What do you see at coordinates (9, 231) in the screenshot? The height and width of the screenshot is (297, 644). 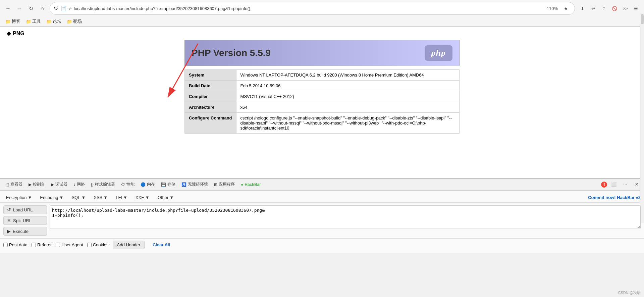 I see `execute-icon: ▶` at bounding box center [9, 231].